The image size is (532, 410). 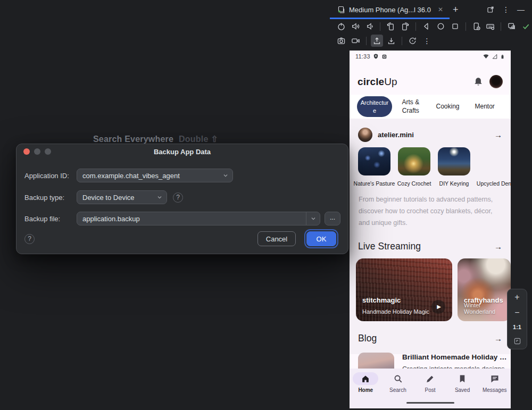 I want to click on item-label: Cozy Crochet, so click(x=414, y=183).